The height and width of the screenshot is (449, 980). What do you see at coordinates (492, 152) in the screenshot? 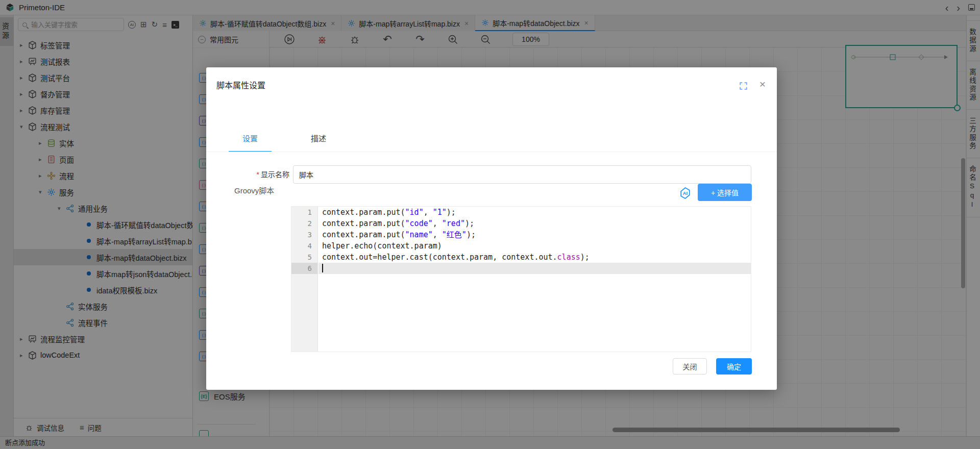
I see `tabs-divider` at bounding box center [492, 152].